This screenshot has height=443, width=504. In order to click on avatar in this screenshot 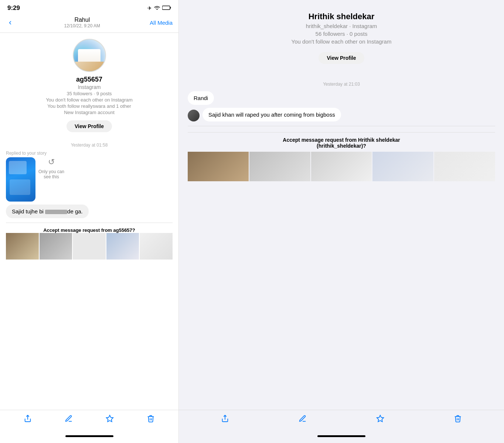, I will do `click(89, 55)`.